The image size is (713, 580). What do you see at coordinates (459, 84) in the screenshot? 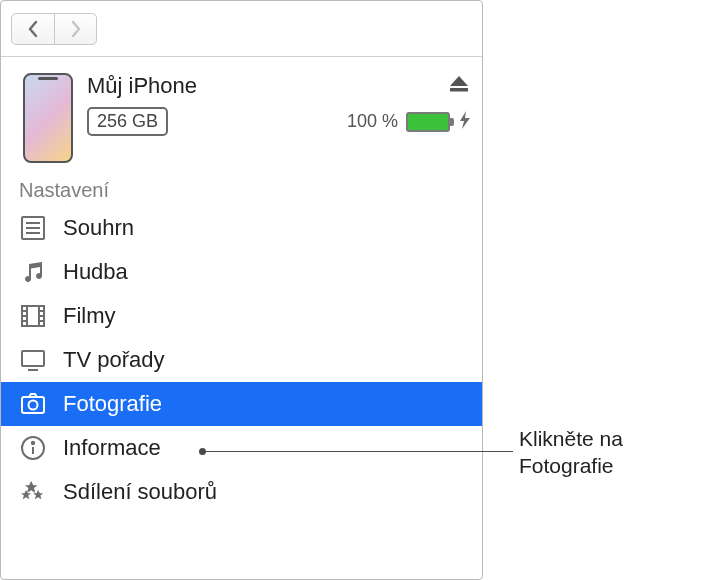
I see `eject-icon` at bounding box center [459, 84].